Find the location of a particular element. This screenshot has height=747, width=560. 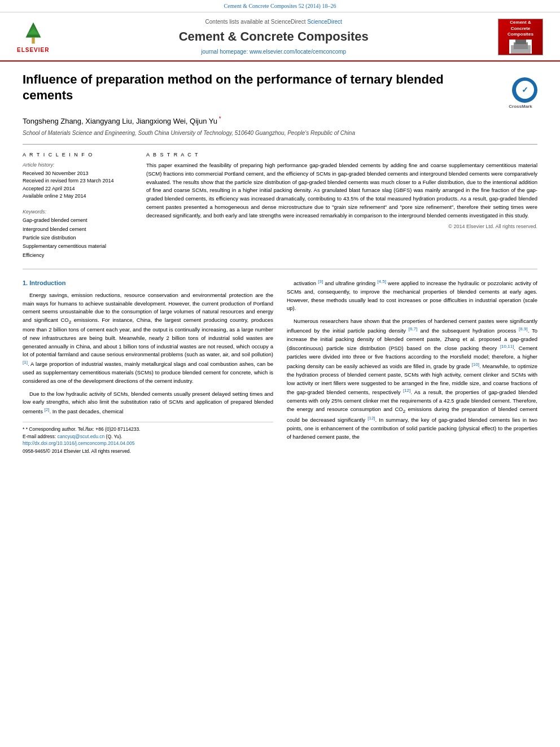

crossmark-label: CrossMark is located at coordinates (520, 107).